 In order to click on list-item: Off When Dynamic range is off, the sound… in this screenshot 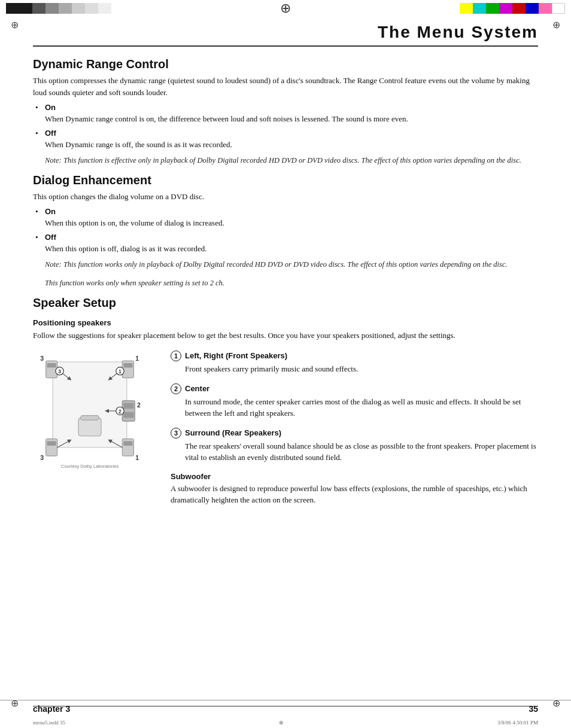, I will do `click(286, 140)`.